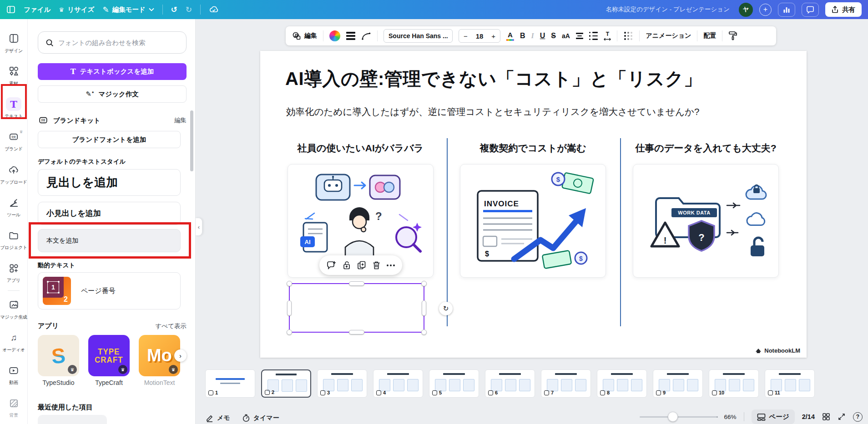  Describe the element at coordinates (510, 36) in the screenshot. I see `text-color-button: A` at that location.